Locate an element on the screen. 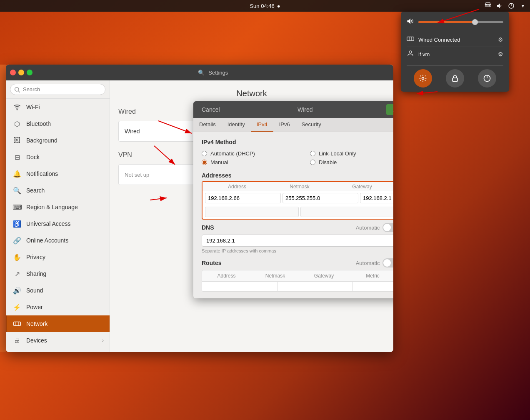 This screenshot has width=530, height=420. volume-row is located at coordinates (455, 22).